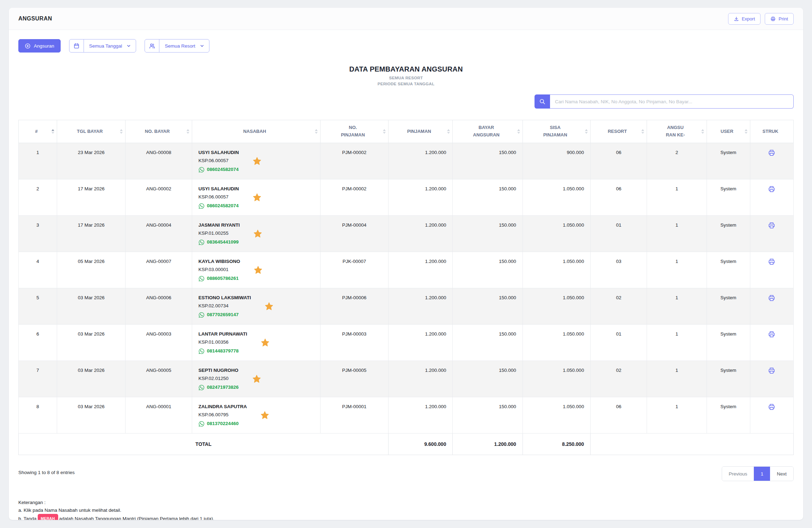 Image resolution: width=812 pixels, height=528 pixels. What do you see at coordinates (406, 444) in the screenshot?
I see `total-row: TOTAL9.600.0001.200.0008.250.000` at bounding box center [406, 444].